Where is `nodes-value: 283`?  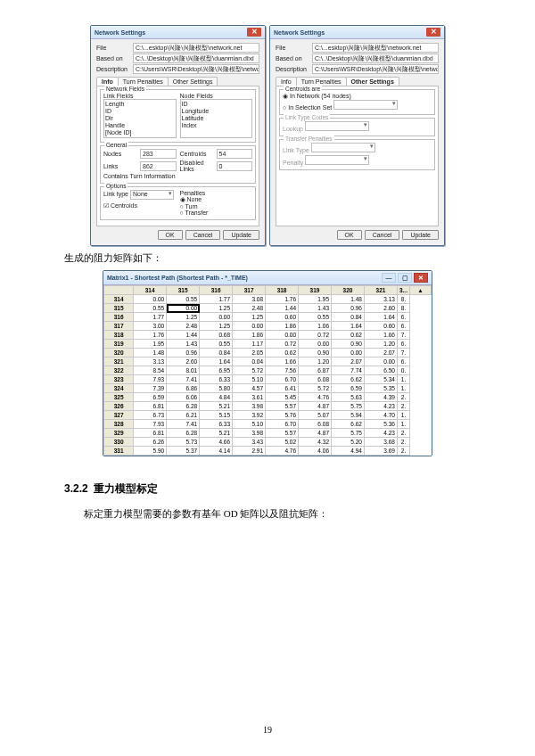 nodes-value: 283 is located at coordinates (159, 153).